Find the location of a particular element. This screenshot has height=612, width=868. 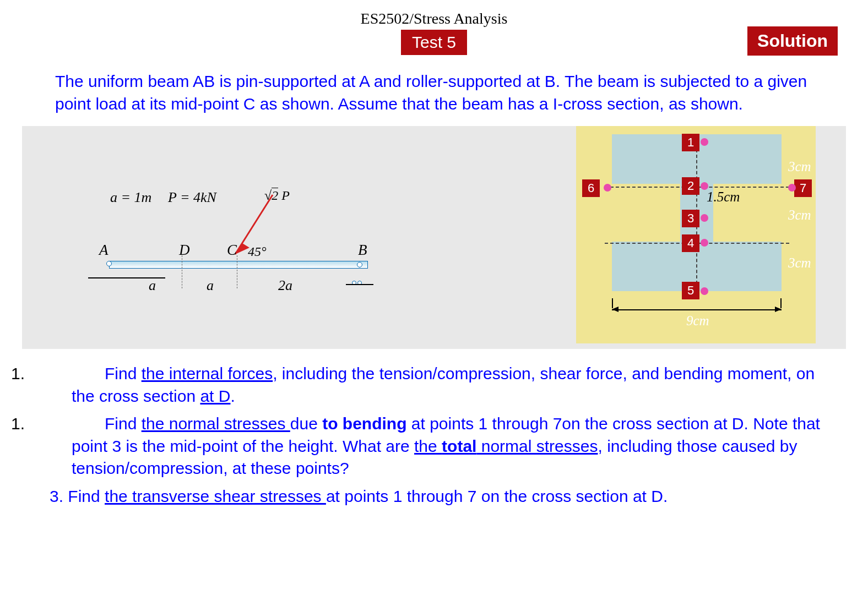

label-C: C is located at coordinates (232, 250).